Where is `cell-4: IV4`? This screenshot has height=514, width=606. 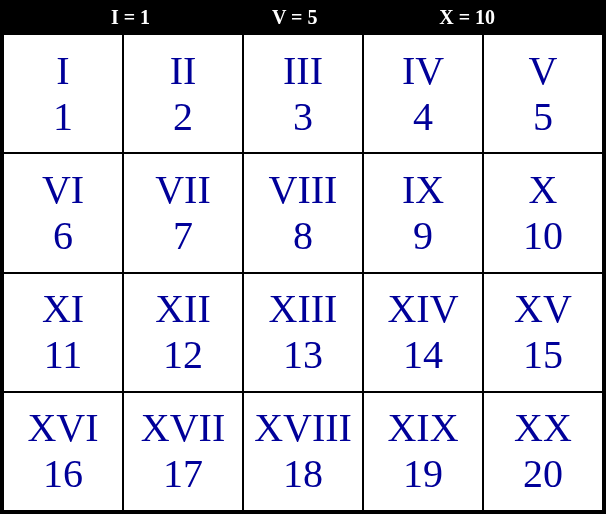 cell-4: IV4 is located at coordinates (423, 94).